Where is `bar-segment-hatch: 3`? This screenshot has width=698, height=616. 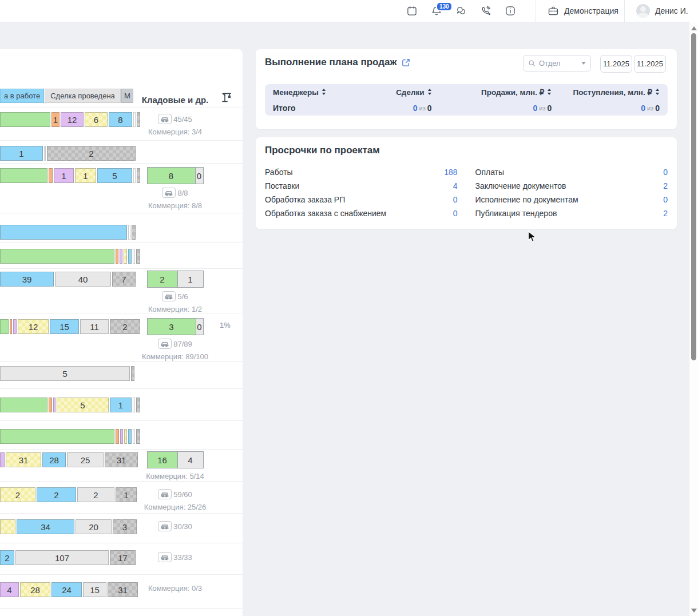 bar-segment-hatch: 3 is located at coordinates (125, 527).